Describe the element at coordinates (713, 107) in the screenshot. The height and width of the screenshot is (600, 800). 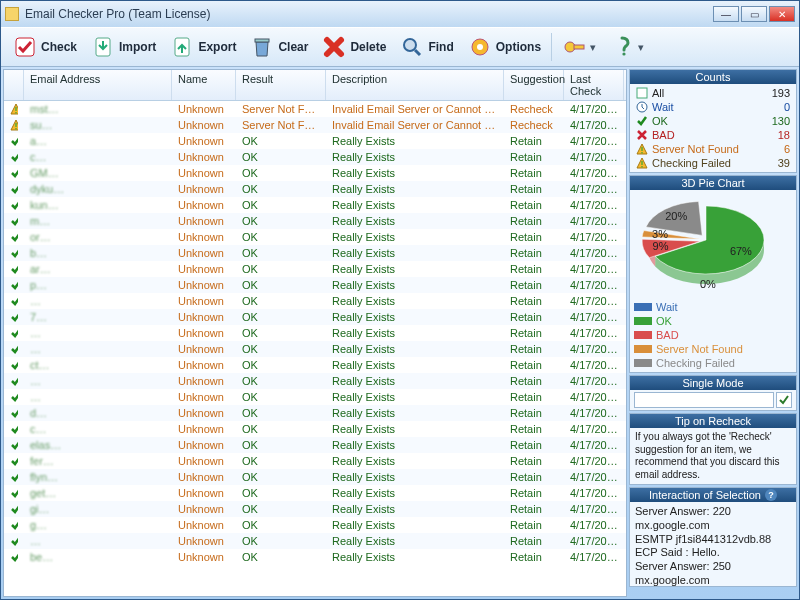
I see `count-row: Wait0` at that location.